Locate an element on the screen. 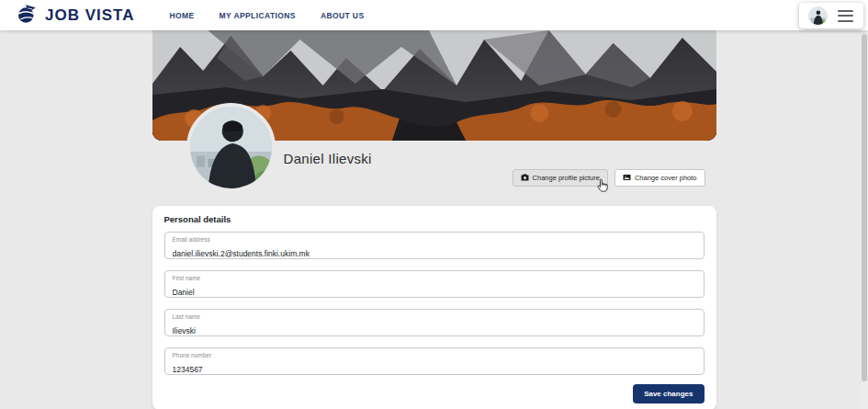 This screenshot has width=868, height=409. profile-name: Daniel Ilievski is located at coordinates (328, 158).